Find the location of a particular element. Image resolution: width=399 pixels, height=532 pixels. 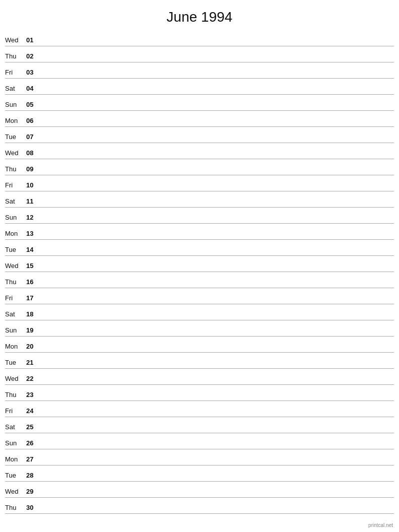

table-row: Fri03 is located at coordinates (200, 71).